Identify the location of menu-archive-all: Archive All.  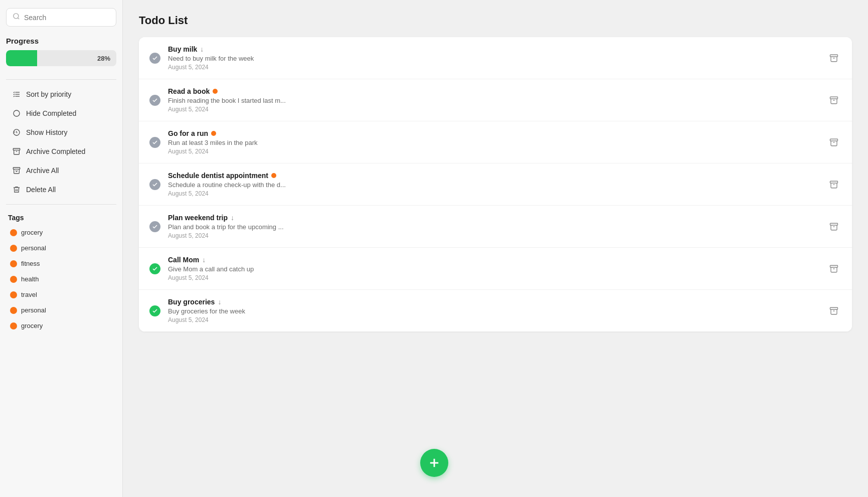
(61, 171).